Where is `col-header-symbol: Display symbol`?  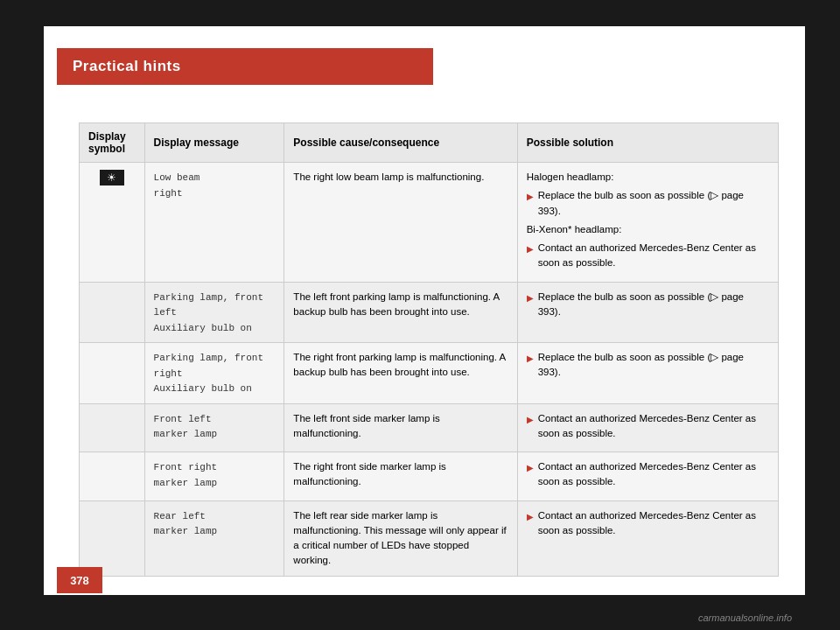 col-header-symbol: Display symbol is located at coordinates (112, 144).